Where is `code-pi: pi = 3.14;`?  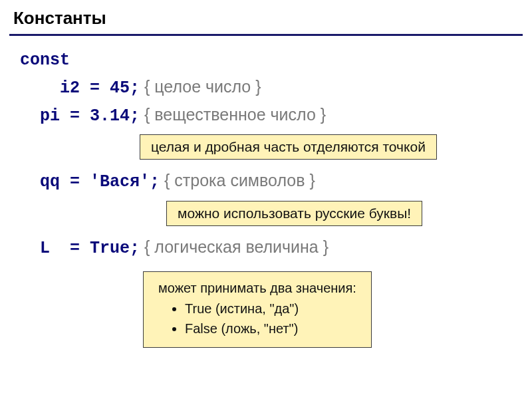
code-pi: pi = 3.14; is located at coordinates (80, 116).